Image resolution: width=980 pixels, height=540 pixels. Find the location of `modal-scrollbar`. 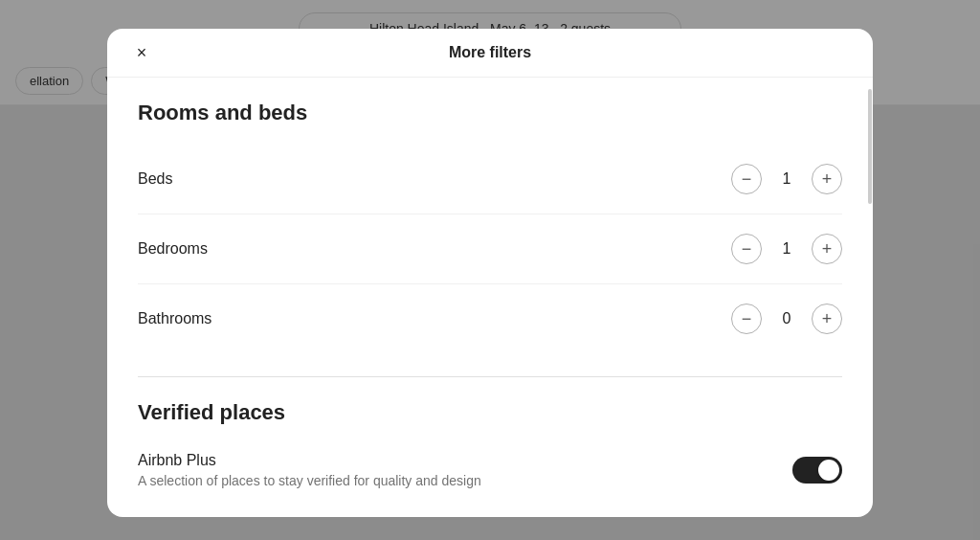

modal-scrollbar is located at coordinates (870, 299).